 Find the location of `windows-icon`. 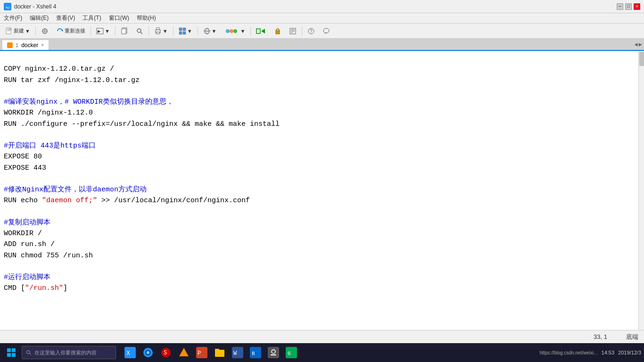

windows-icon is located at coordinates (11, 353).